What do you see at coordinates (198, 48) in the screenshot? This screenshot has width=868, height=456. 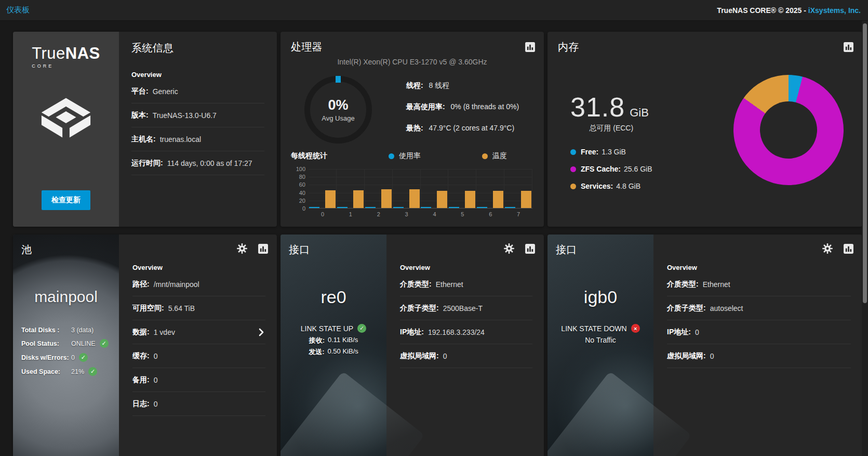 I see `system-info-title: 系统信息` at bounding box center [198, 48].